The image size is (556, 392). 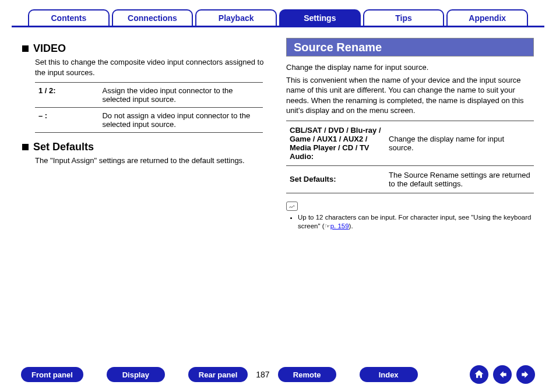 What do you see at coordinates (149, 107) in the screenshot?
I see `video-options-table: 1 / 2: Assign the video input connector …` at bounding box center [149, 107].